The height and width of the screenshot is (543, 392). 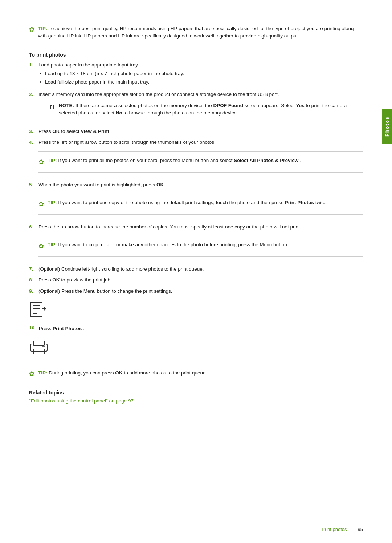 What do you see at coordinates (81, 401) in the screenshot?
I see `related-link: "Edit photos using the control panel" on…` at bounding box center [81, 401].